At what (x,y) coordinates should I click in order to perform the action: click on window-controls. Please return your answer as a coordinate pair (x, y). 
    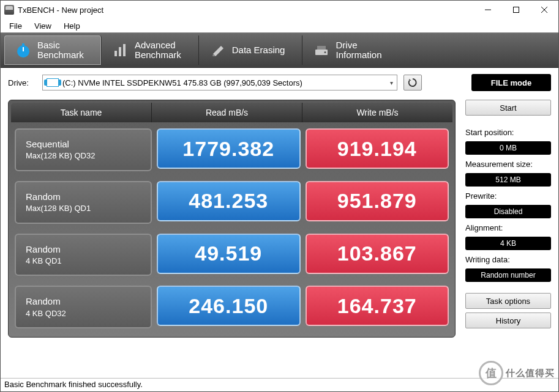
    Looking at the image, I should click on (516, 10).